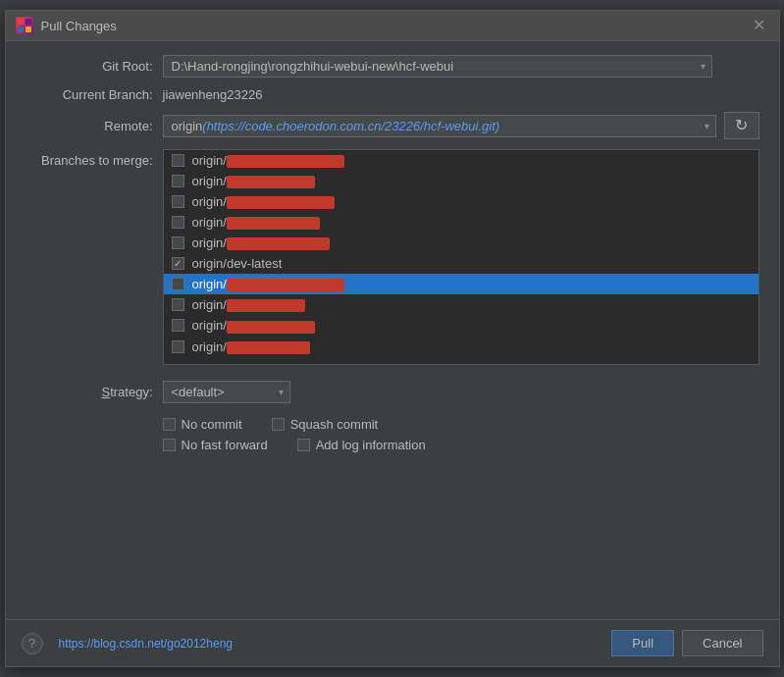  I want to click on remote-dropdown: origin(https://code.choerodon.com.cn/232…, so click(440, 126).